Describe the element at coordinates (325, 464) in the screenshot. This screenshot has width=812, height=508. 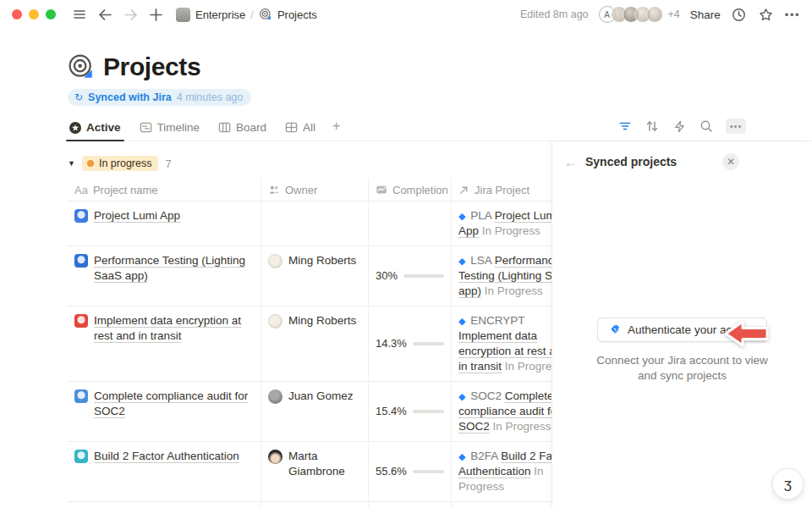
I see `owner-name: Marta Giambrone` at that location.